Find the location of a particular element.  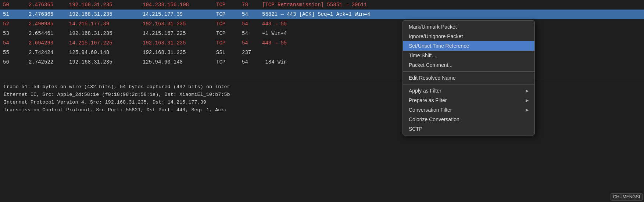

packet-cell-dst: 14.215.177.39 is located at coordinates (176, 14).